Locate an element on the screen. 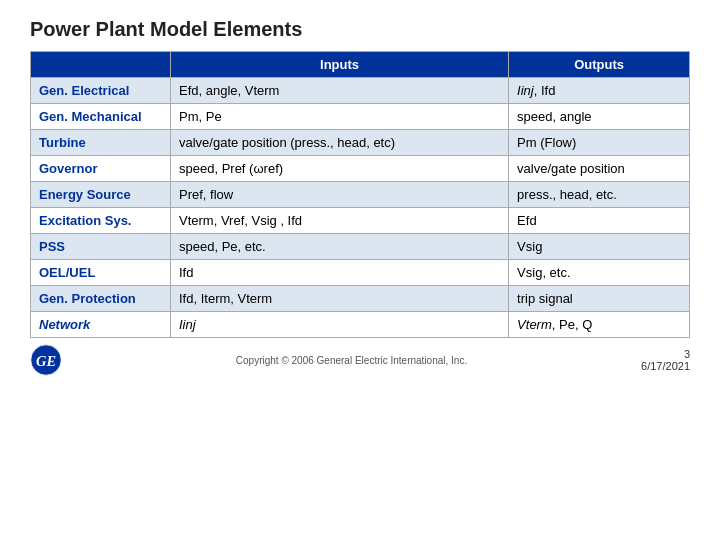 The image size is (720, 540). row-outputs: valve/gate position is located at coordinates (600, 169).